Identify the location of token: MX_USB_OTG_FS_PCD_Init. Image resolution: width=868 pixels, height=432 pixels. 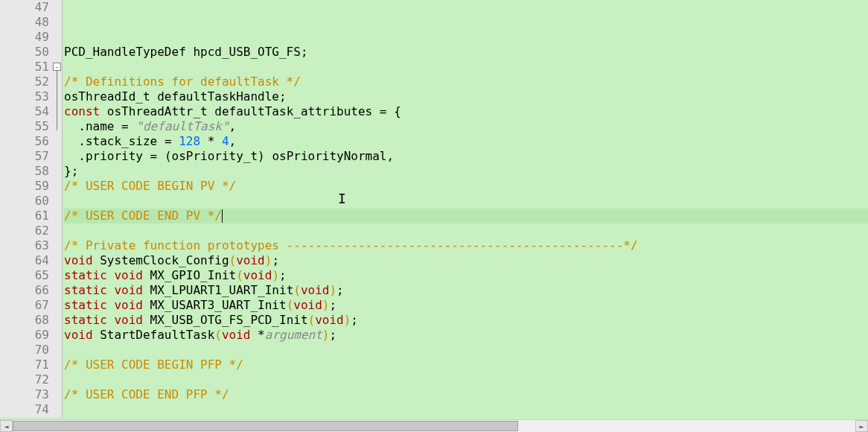
(226, 320).